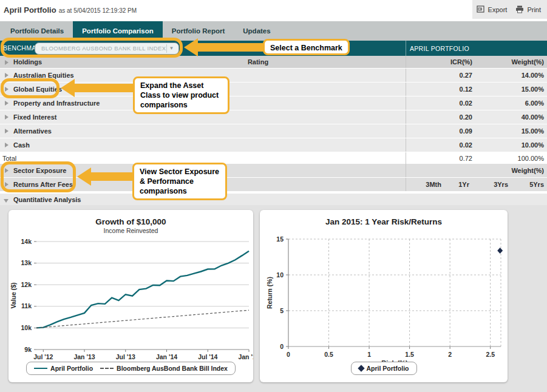 This screenshot has height=392, width=547. Describe the element at coordinates (171, 49) in the screenshot. I see `chevron-down-icon: ▼` at that location.